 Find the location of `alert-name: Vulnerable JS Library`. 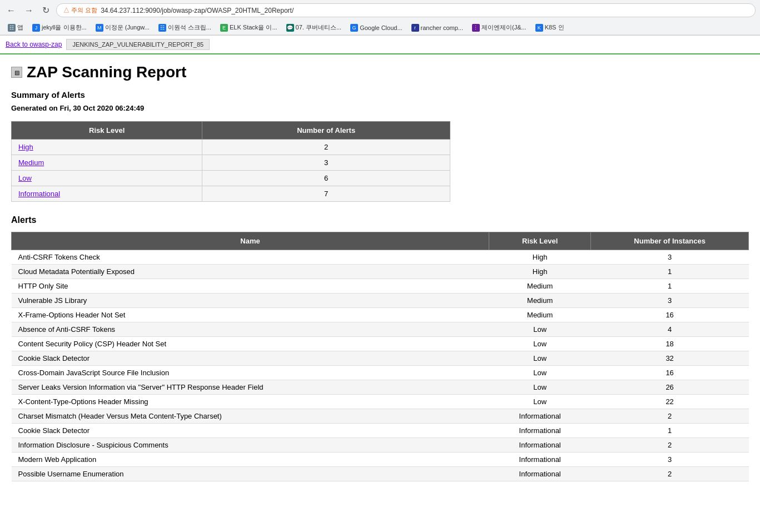

alert-name: Vulnerable JS Library is located at coordinates (250, 301).